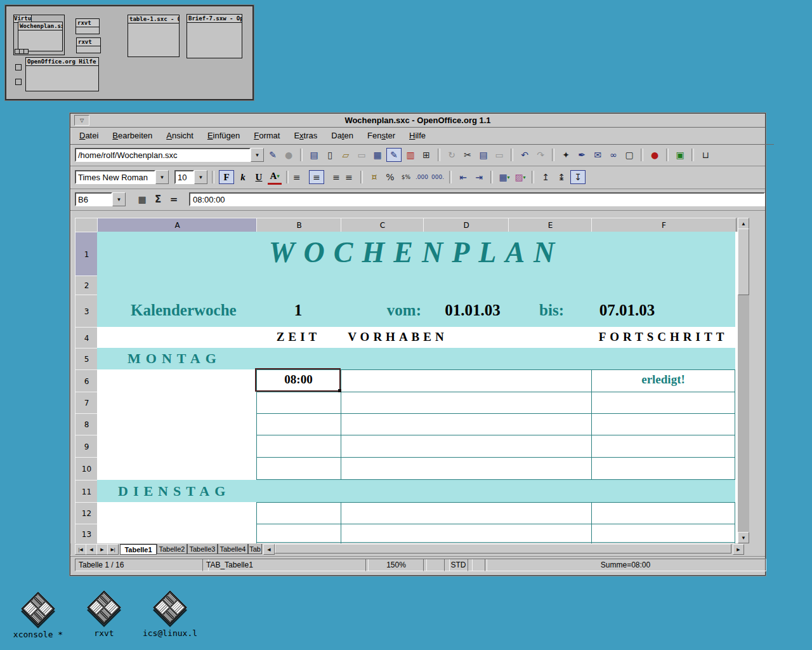 The height and width of the screenshot is (650, 812). Describe the element at coordinates (115, 177) in the screenshot. I see `font-name-field: Times New Roman` at that location.